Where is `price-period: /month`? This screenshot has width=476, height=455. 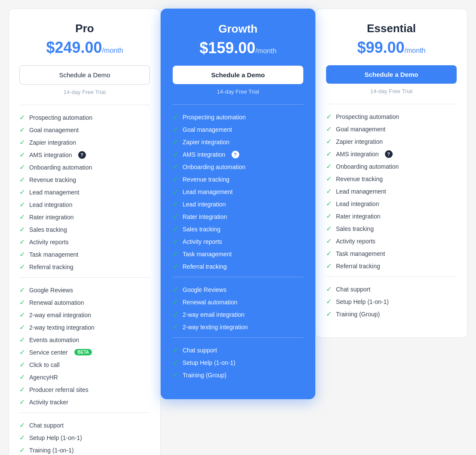
price-period: /month is located at coordinates (415, 51).